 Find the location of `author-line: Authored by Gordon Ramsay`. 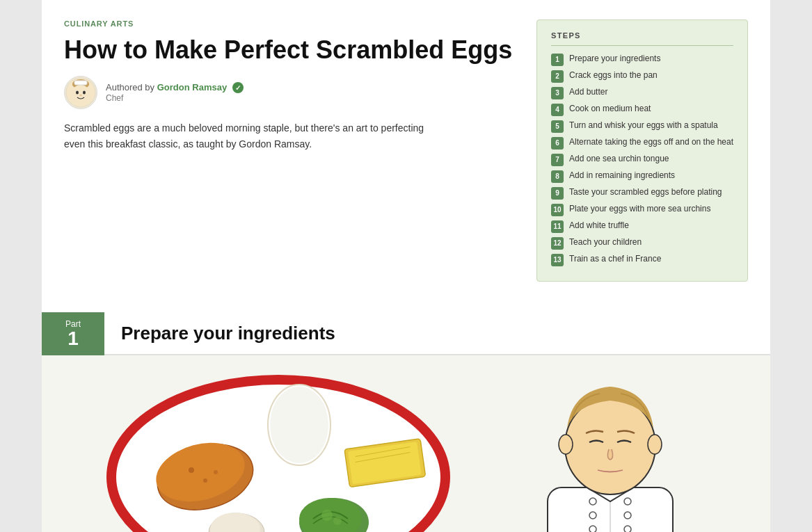

author-line: Authored by Gordon Ramsay is located at coordinates (175, 88).